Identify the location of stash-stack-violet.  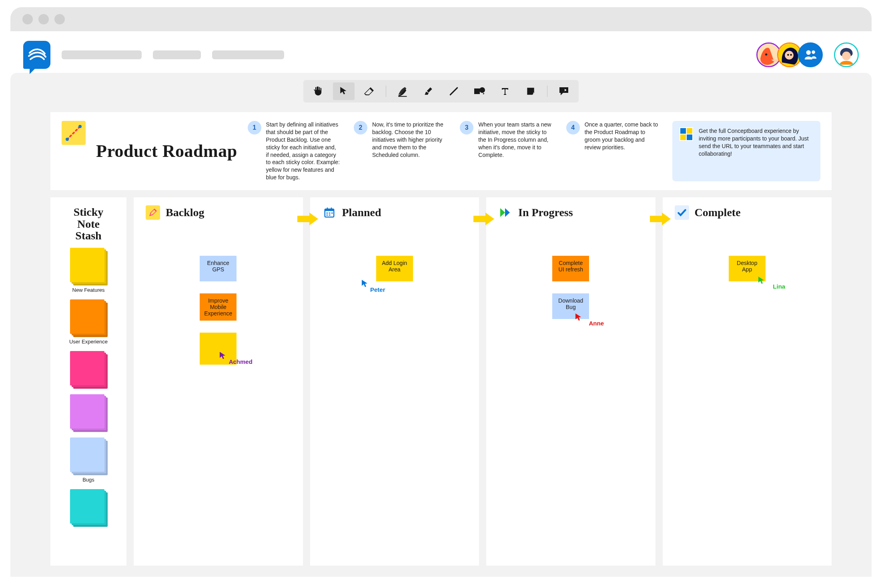
(88, 413).